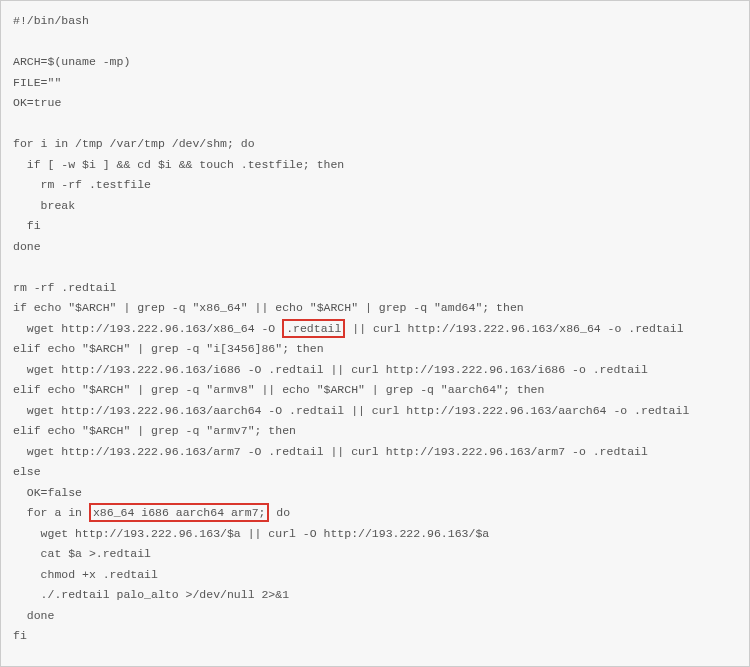  Describe the element at coordinates (280, 512) in the screenshot. I see `code-segment: do` at that location.